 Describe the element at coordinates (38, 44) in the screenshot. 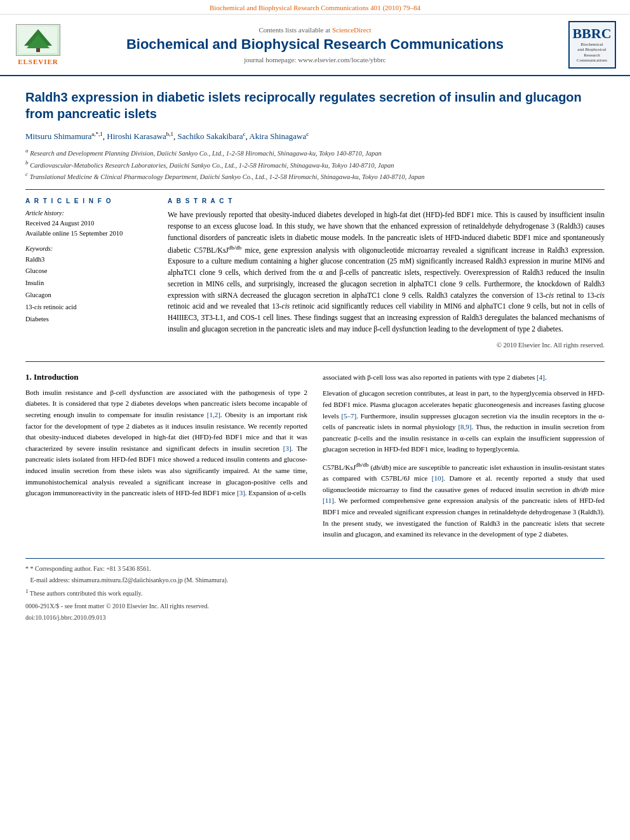

I see `elsevier-logo-left: ELSEVIER` at that location.